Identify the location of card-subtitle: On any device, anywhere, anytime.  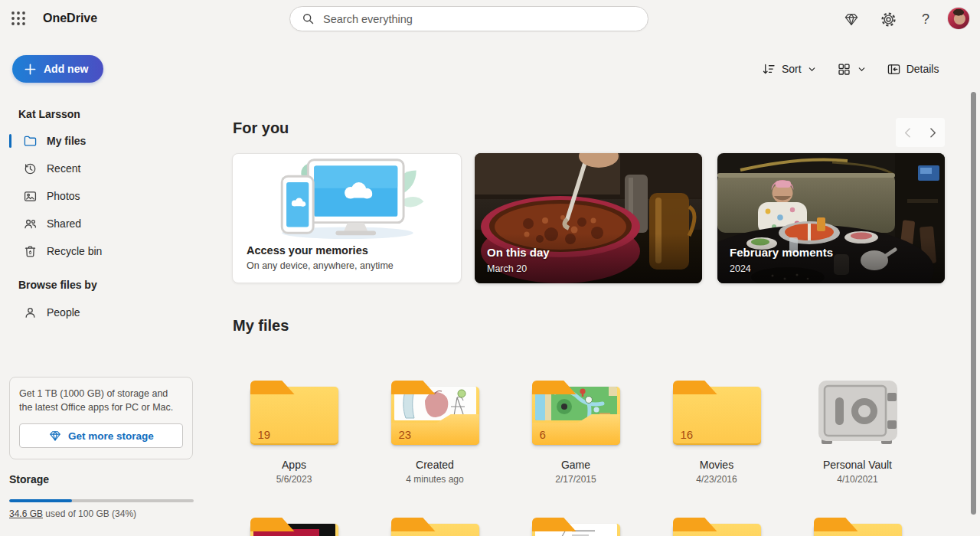
(320, 266).